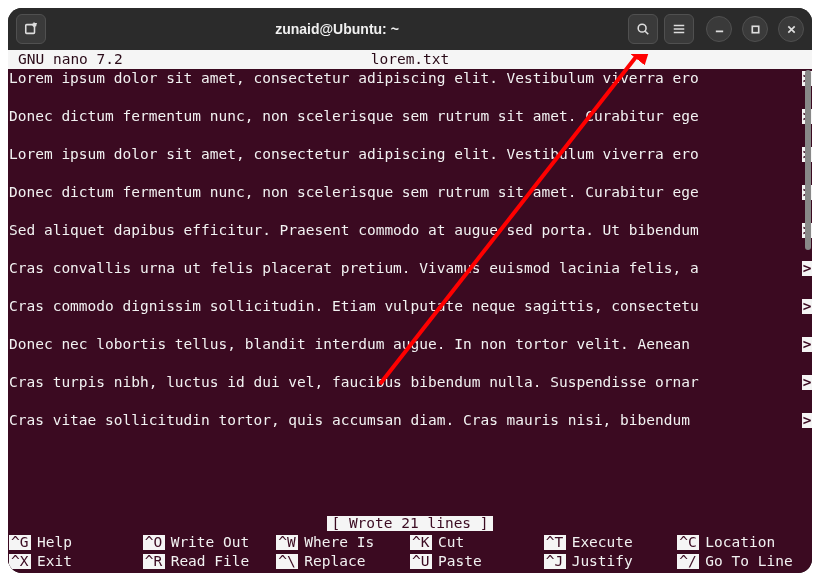 This screenshot has height=581, width=820. Describe the element at coordinates (76, 542) in the screenshot. I see `shortcut-help: ^GHelp` at that location.